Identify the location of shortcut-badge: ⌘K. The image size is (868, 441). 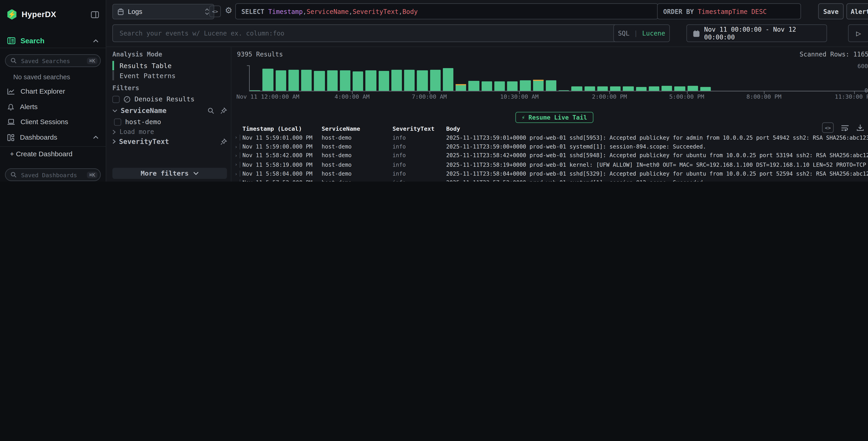
(92, 175).